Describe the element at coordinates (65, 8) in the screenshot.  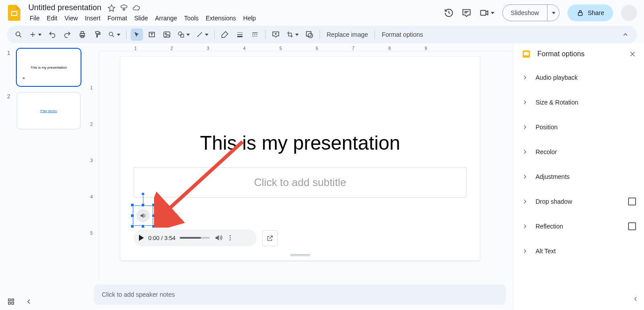
I see `doc-title: Untitled presentation` at that location.